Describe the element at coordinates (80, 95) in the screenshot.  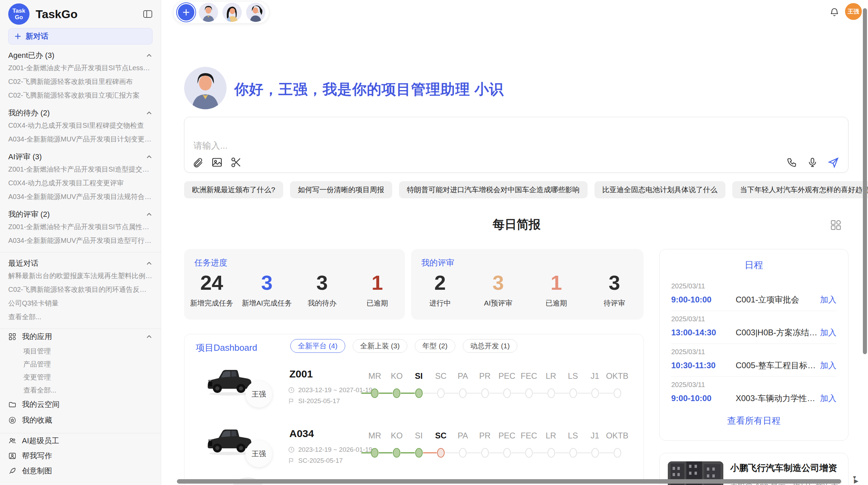
I see `sidebar-item: C02-飞腾新能源轻客改款项目立项汇报方案` at that location.